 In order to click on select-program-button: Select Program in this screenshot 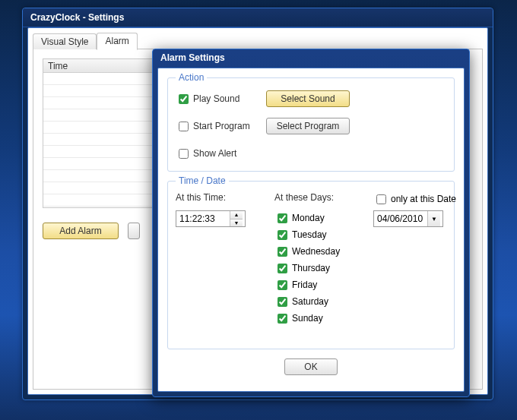, I will do `click(308, 126)`.